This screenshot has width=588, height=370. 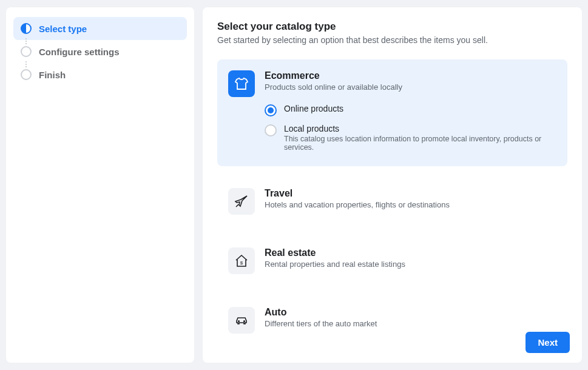 What do you see at coordinates (410, 324) in the screenshot?
I see `option-desc: Different tiers of the auto market` at bounding box center [410, 324].